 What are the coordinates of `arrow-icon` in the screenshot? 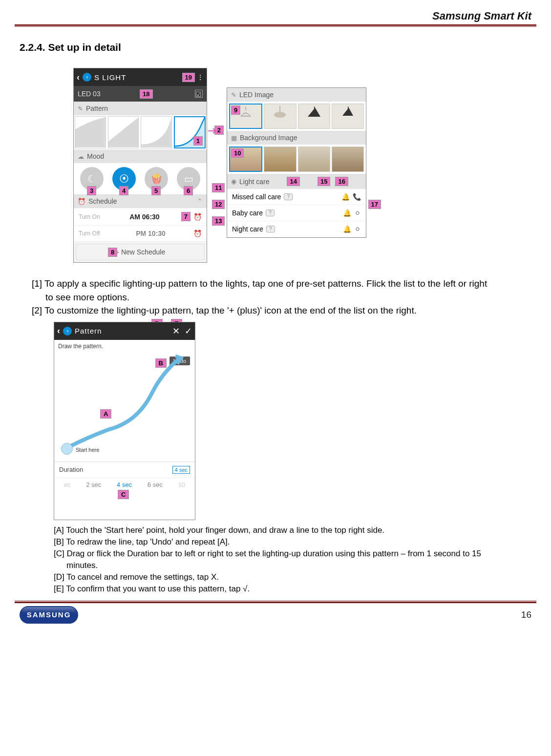 It's located at (212, 131).